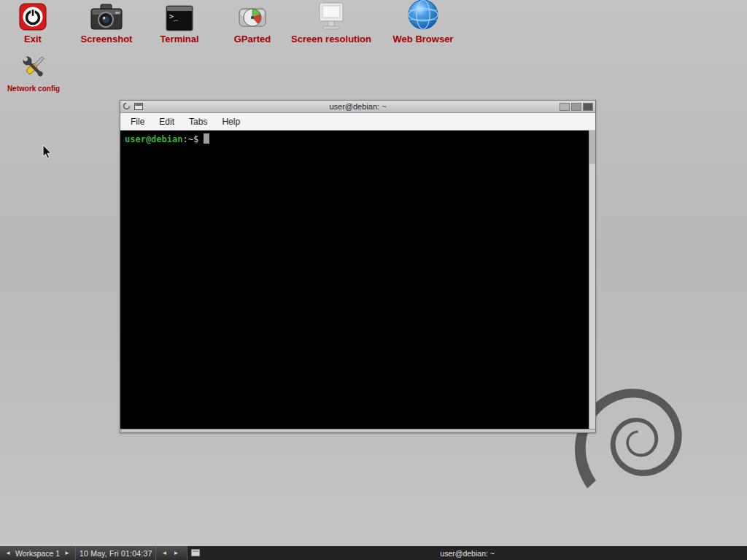 The image size is (747, 560). What do you see at coordinates (592, 147) in the screenshot?
I see `scrollbar-thumb` at bounding box center [592, 147].